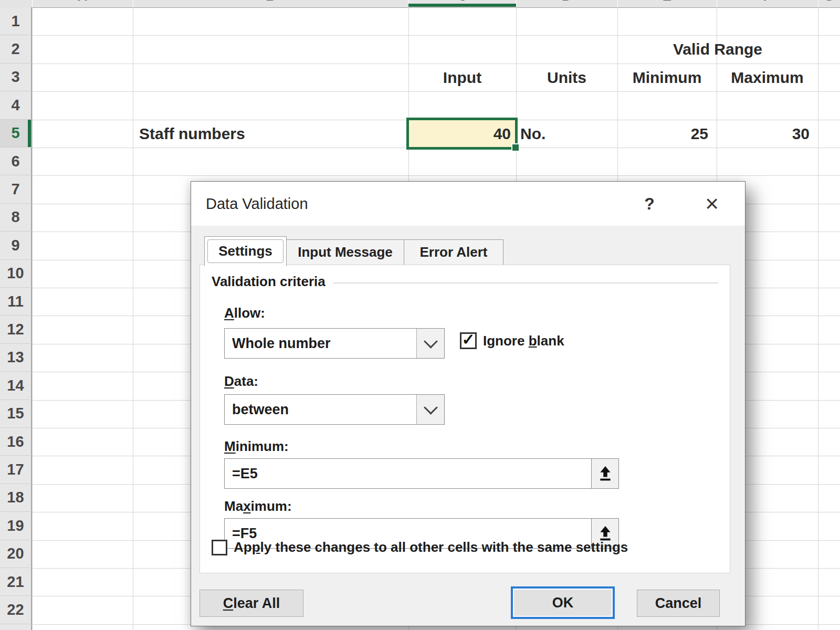  What do you see at coordinates (667, 1) in the screenshot?
I see `column-header: E` at bounding box center [667, 1].